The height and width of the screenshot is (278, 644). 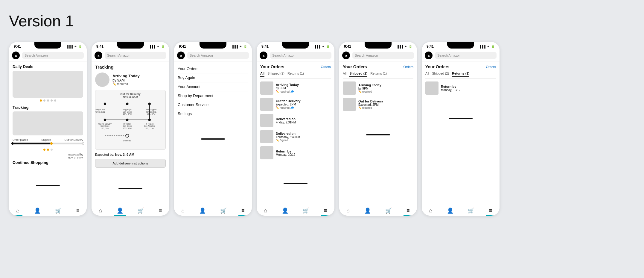 What do you see at coordinates (213, 78) in the screenshot?
I see `menu-buy-again: Buy Again` at bounding box center [213, 78].